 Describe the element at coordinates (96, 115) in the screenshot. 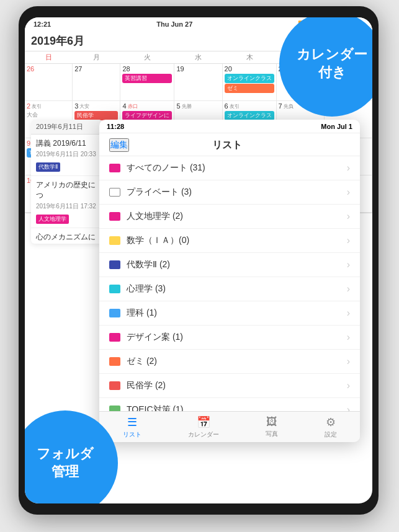

I see `event-tag: 民俗学` at that location.